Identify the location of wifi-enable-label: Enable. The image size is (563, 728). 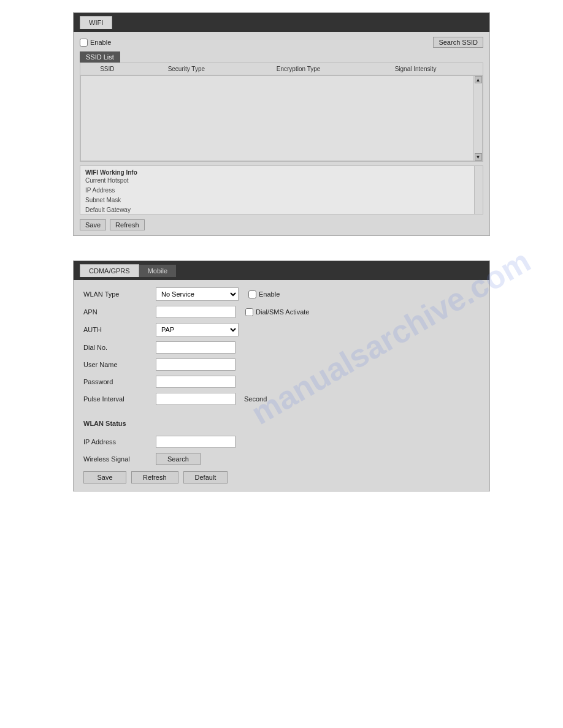
(101, 42).